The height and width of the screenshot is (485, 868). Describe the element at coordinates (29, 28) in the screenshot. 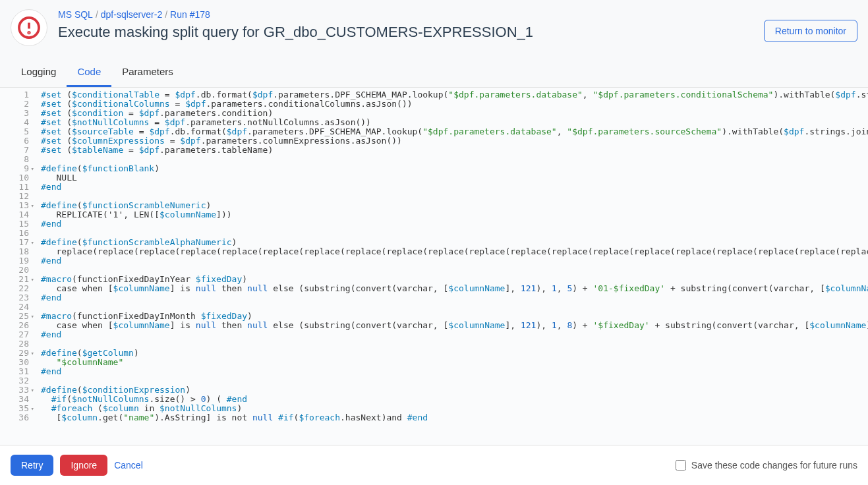

I see `status-error-icon` at that location.